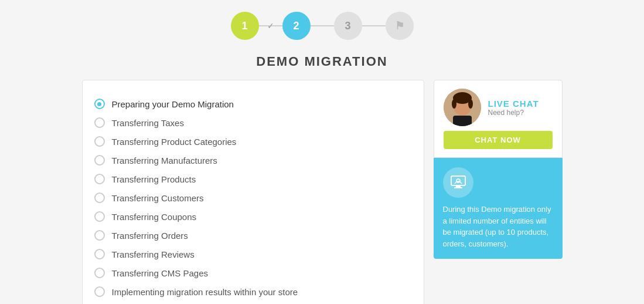  I want to click on agent-row: LIVE CHAT Need help?, so click(498, 107).